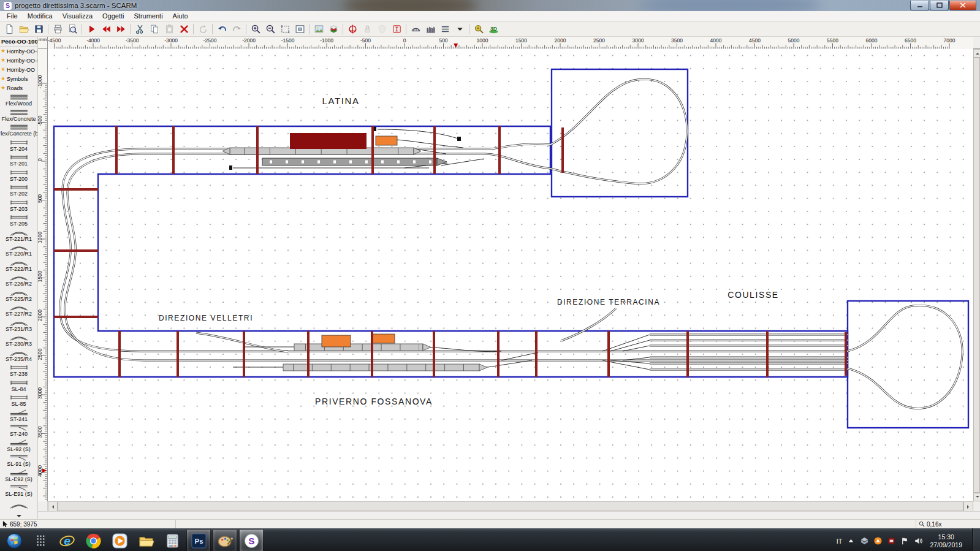 The width and height of the screenshot is (980, 551). I want to click on library-item-hornby-oo-d2: ★Hornby-OO-D2, so click(18, 51).